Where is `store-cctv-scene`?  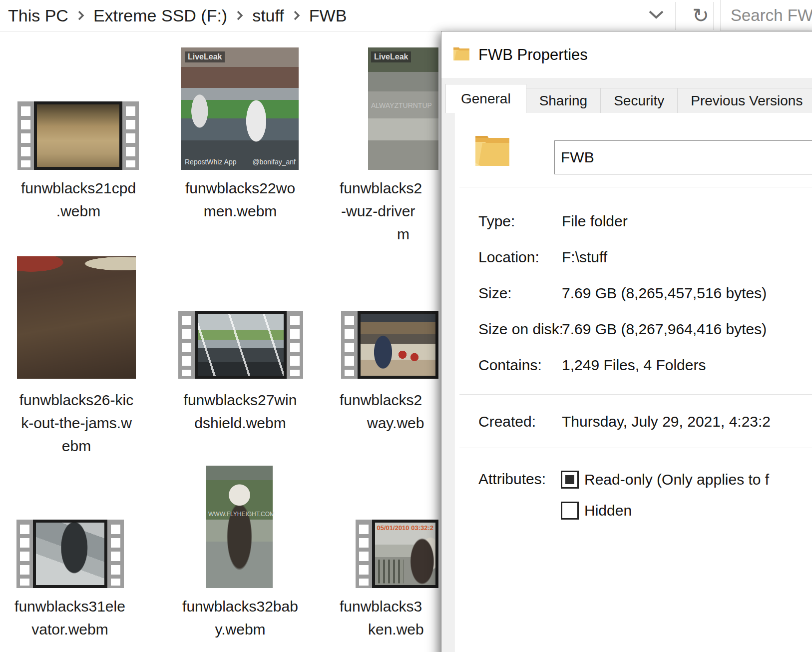
store-cctv-scene is located at coordinates (398, 345).